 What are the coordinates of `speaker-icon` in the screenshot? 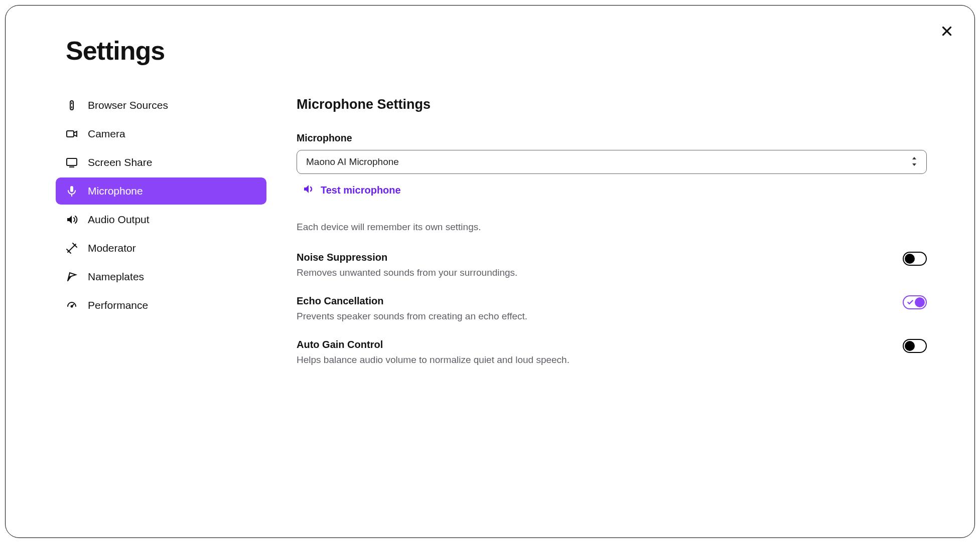 It's located at (309, 191).